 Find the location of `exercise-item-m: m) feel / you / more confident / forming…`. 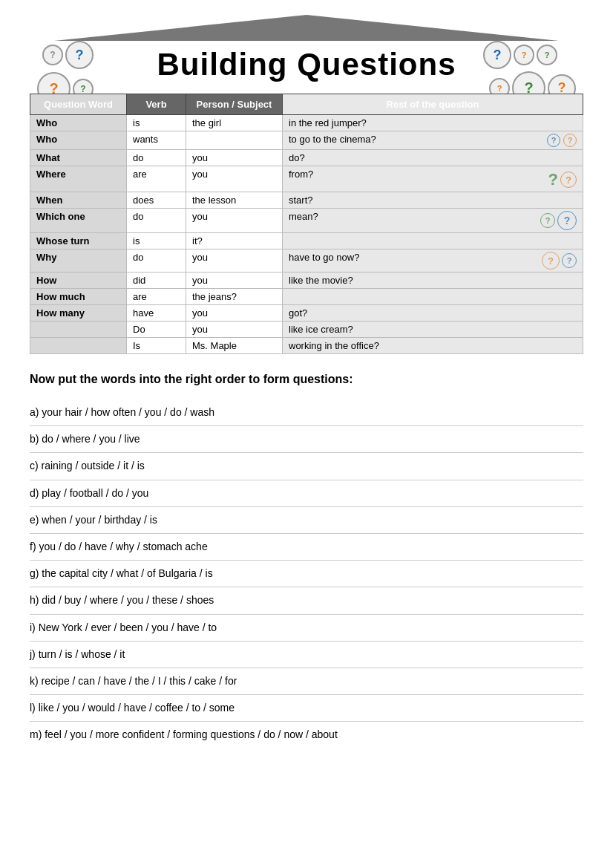

exercise-item-m: m) feel / you / more confident / forming… is located at coordinates (306, 735).